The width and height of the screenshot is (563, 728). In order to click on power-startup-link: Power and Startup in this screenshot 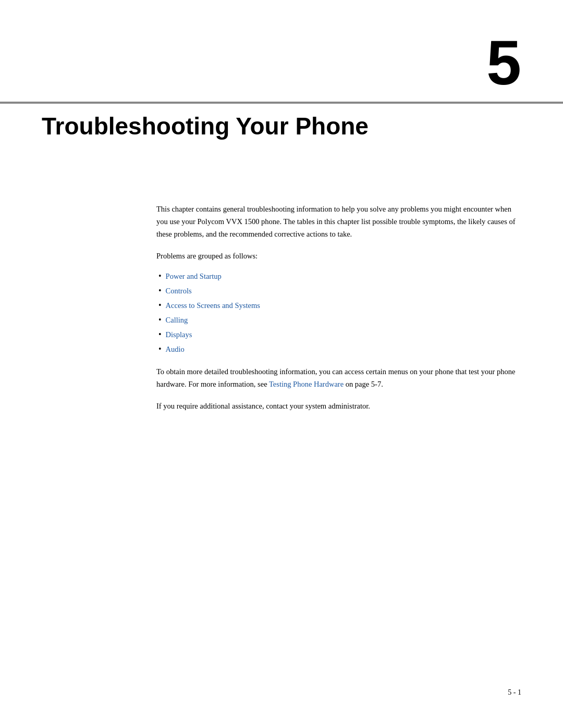, I will do `click(194, 276)`.